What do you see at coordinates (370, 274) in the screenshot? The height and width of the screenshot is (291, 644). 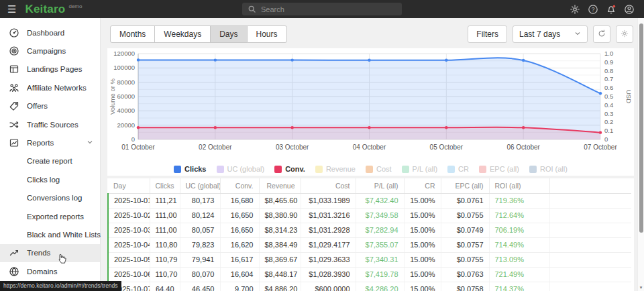 I see `table-row: 2025-10-06110,7080,07016,604$8,448.17$1,…` at bounding box center [370, 274].